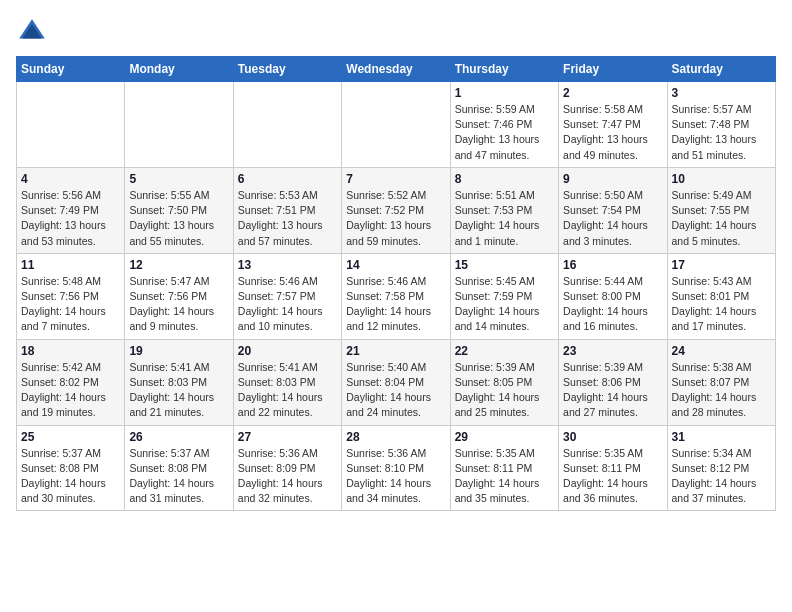 The image size is (792, 612). What do you see at coordinates (71, 70) in the screenshot?
I see `weekday-header: Sunday` at bounding box center [71, 70].